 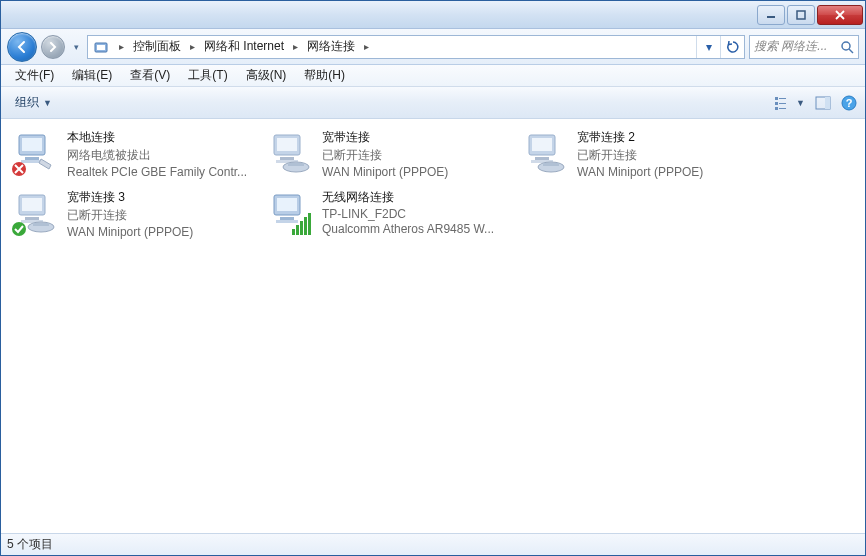 I want to click on connection-item: 宽带连接 2 已断开连接 WAN Miniport (PPPOE), so click(x=642, y=155).